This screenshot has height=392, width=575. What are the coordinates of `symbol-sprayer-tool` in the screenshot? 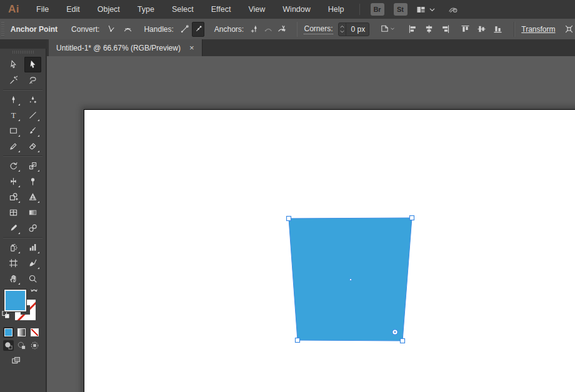 It's located at (14, 247).